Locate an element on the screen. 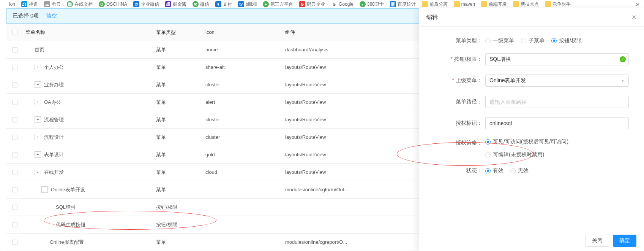  radio-top-menu: 一级菜单 is located at coordinates (500, 41).